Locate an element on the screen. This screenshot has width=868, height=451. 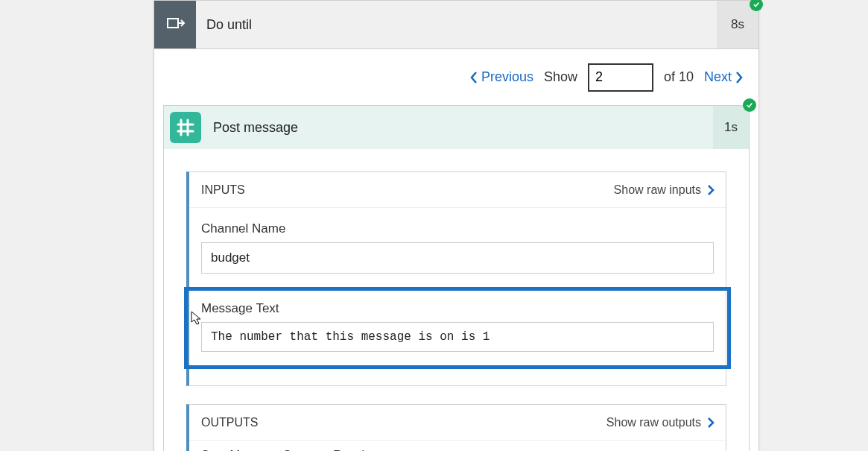
previous-button: Previous is located at coordinates (501, 78).